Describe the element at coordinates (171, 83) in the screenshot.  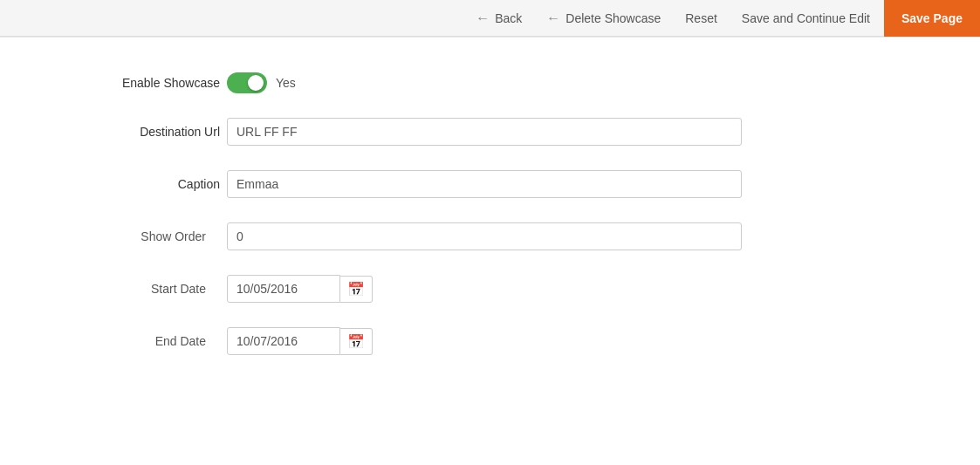
I see `enable-showcase-label: Enable Showcase` at that location.